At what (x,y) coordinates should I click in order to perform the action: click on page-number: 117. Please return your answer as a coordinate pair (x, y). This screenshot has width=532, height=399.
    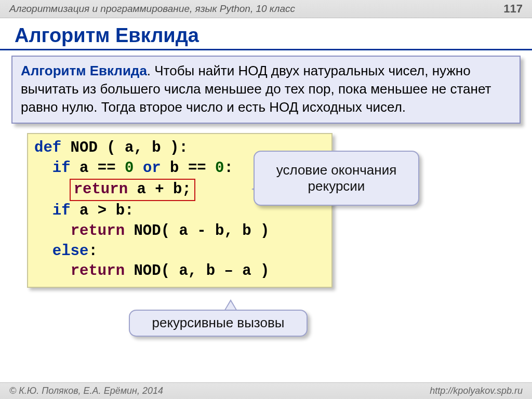
    Looking at the image, I should click on (513, 9).